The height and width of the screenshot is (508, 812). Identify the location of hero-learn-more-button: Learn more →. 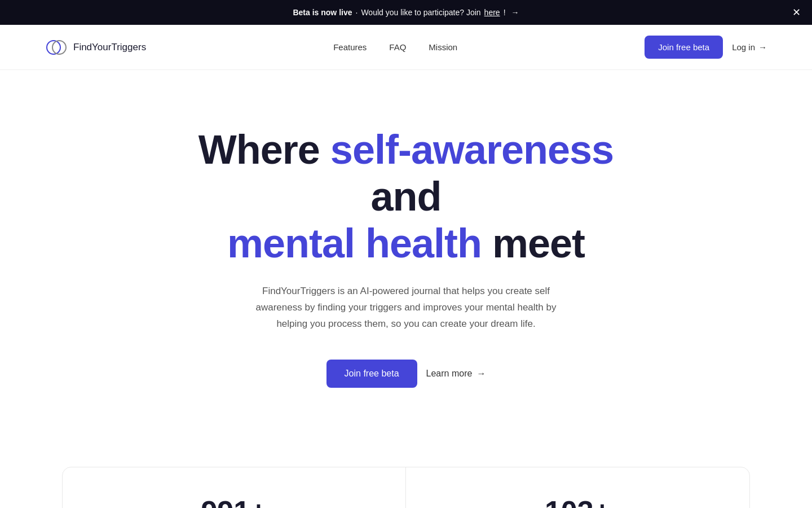
(456, 374).